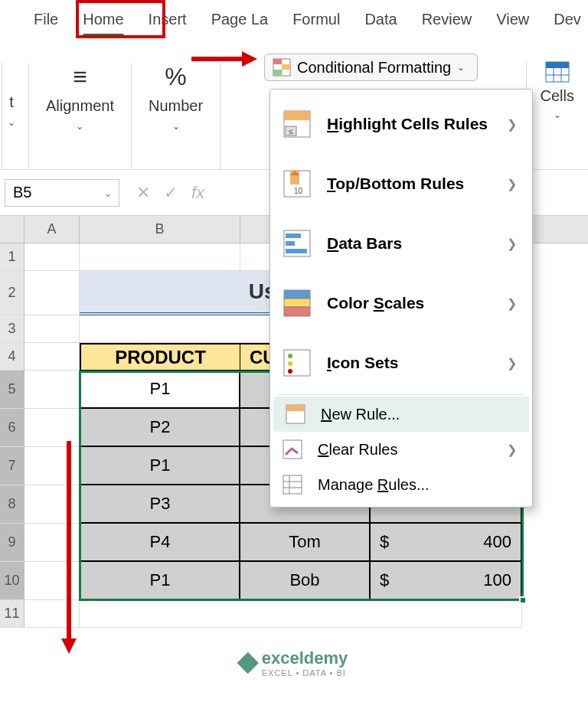  Describe the element at coordinates (52, 230) in the screenshot. I see `col-header-A: A` at that location.